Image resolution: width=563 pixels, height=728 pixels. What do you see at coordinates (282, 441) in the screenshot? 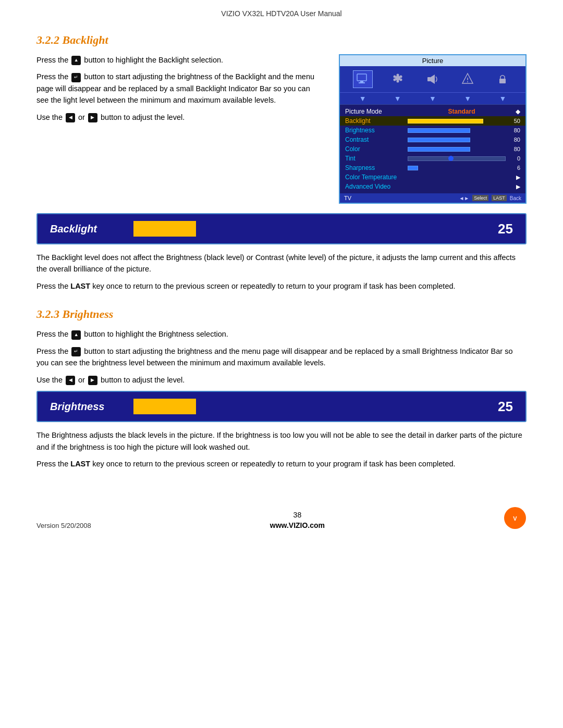
I see `section-323-note1: The Brightness adjusts the black levels …` at bounding box center [282, 441].